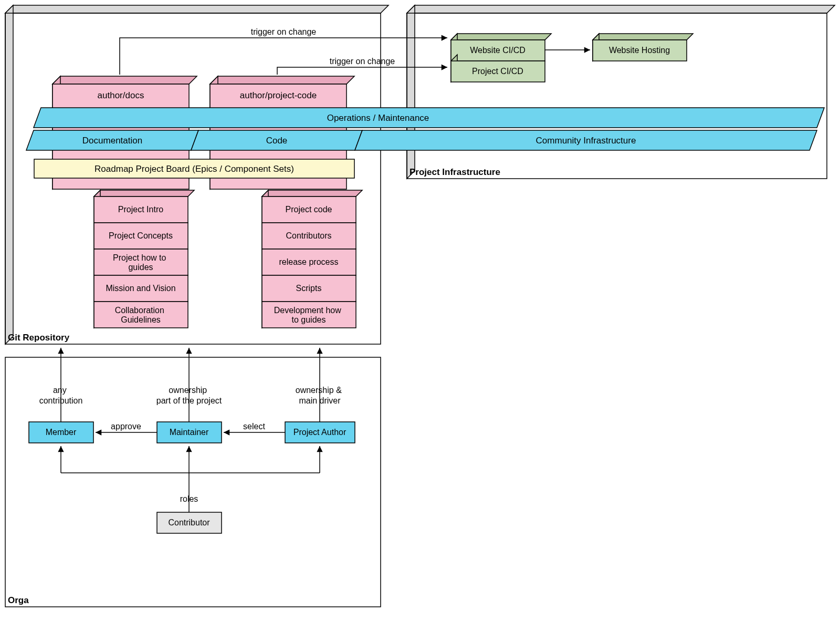 This screenshot has height=631, width=840. Describe the element at coordinates (320, 432) in the screenshot. I see `label-project-author: Project Author` at that location.